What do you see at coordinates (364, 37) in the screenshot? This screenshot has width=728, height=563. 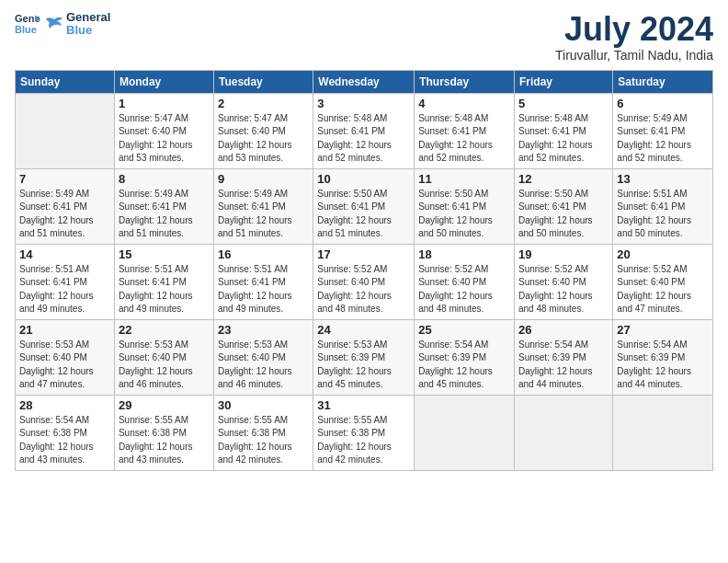 I see `header: General Blue General Blue July 2024 Tiru…` at bounding box center [364, 37].